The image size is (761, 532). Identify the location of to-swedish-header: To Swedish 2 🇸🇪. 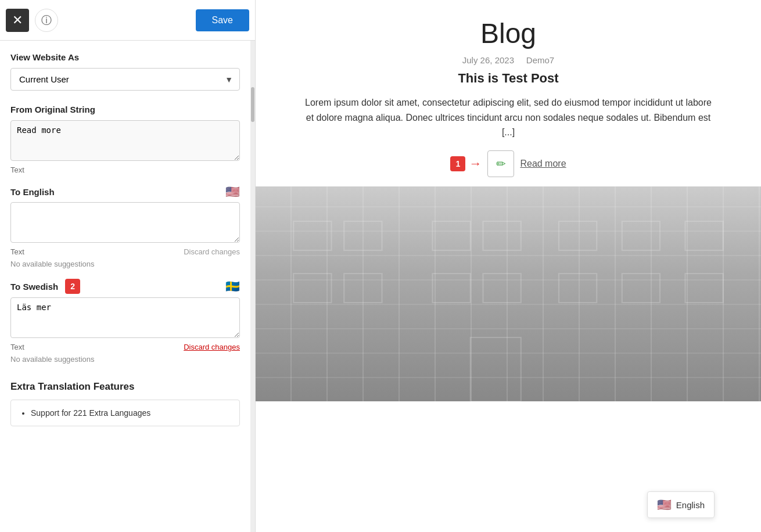
(125, 286).